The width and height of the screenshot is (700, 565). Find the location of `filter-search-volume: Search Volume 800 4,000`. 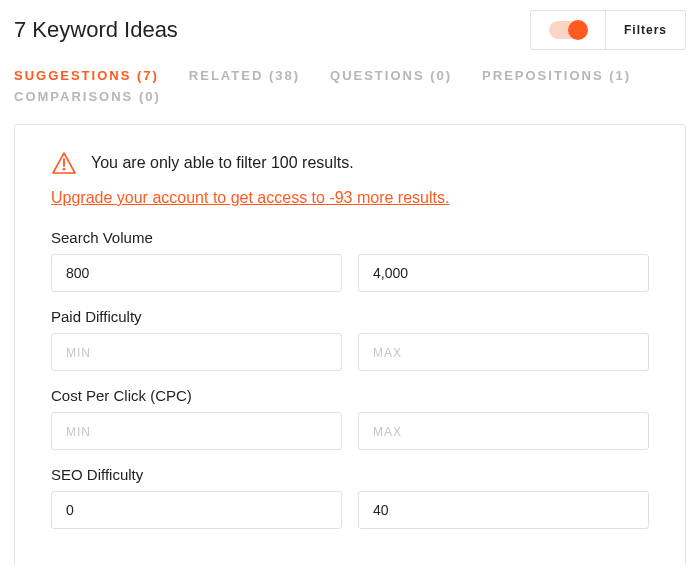

filter-search-volume: Search Volume 800 4,000 is located at coordinates (350, 260).